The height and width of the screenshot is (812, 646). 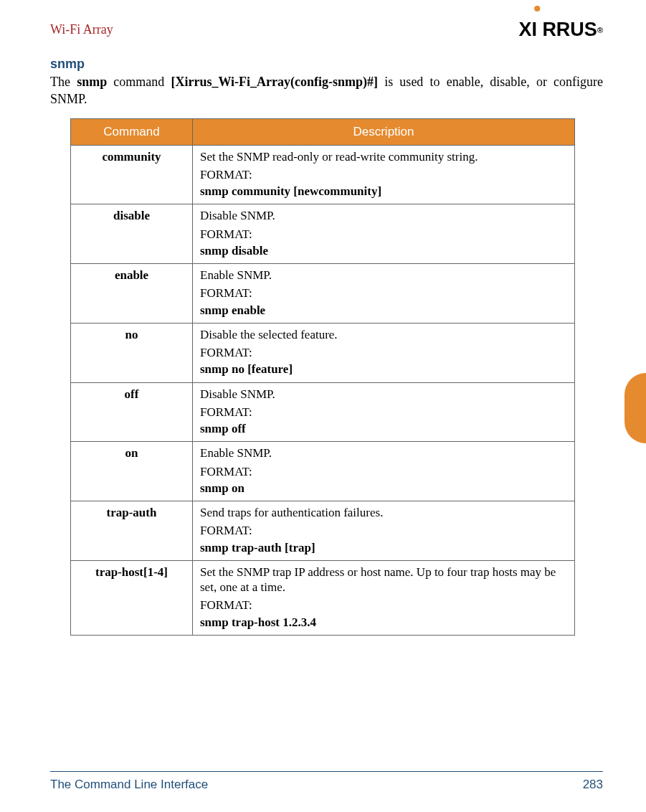 What do you see at coordinates (384, 251) in the screenshot?
I see `cmd-format-value: snmp disable` at bounding box center [384, 251].